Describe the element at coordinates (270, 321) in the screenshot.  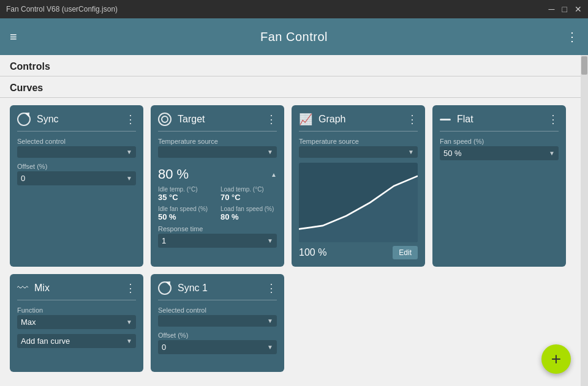
I see `sync1-dropdown-arrow: ▼` at that location.